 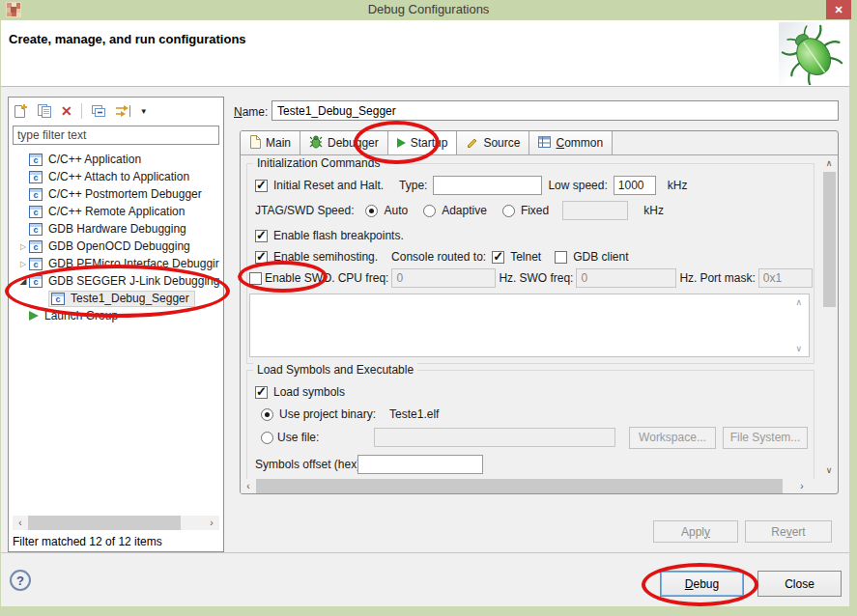 What do you see at coordinates (267, 415) in the screenshot?
I see `use-project-binary-radio` at bounding box center [267, 415].